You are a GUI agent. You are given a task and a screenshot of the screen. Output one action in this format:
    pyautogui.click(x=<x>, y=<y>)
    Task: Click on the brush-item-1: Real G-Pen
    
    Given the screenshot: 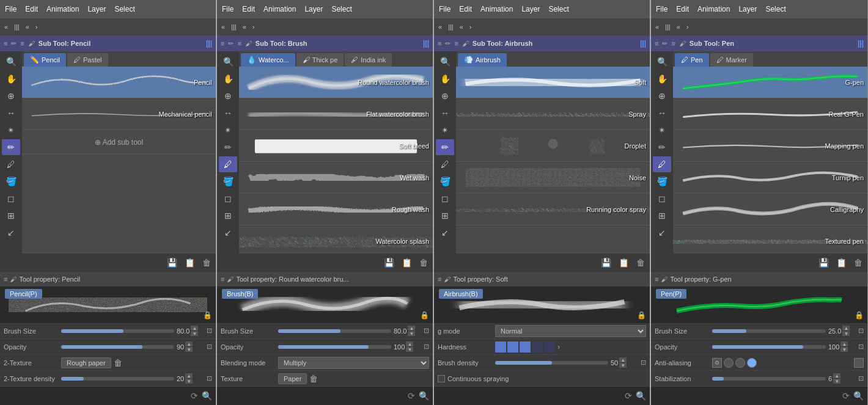 What is the action you would take?
    pyautogui.click(x=770, y=114)
    